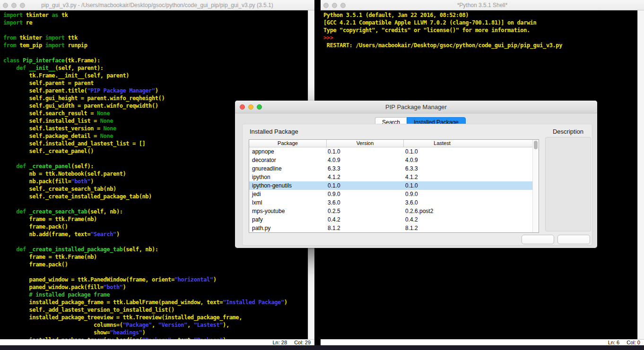 Image resolution: width=644 pixels, height=350 pixels. Describe the element at coordinates (391, 152) in the screenshot. I see `table-row: appnope0.1.00.1.0` at that location.